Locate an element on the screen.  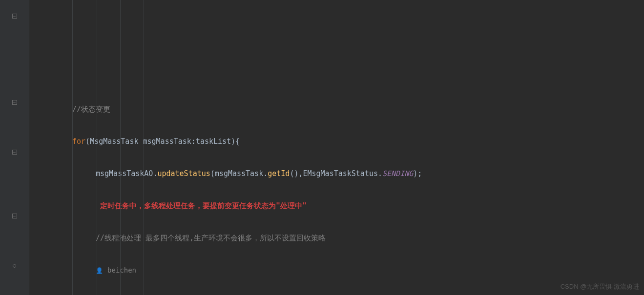
watermark: CSDN @无所畏惧·激流勇进 is located at coordinates (600, 287).